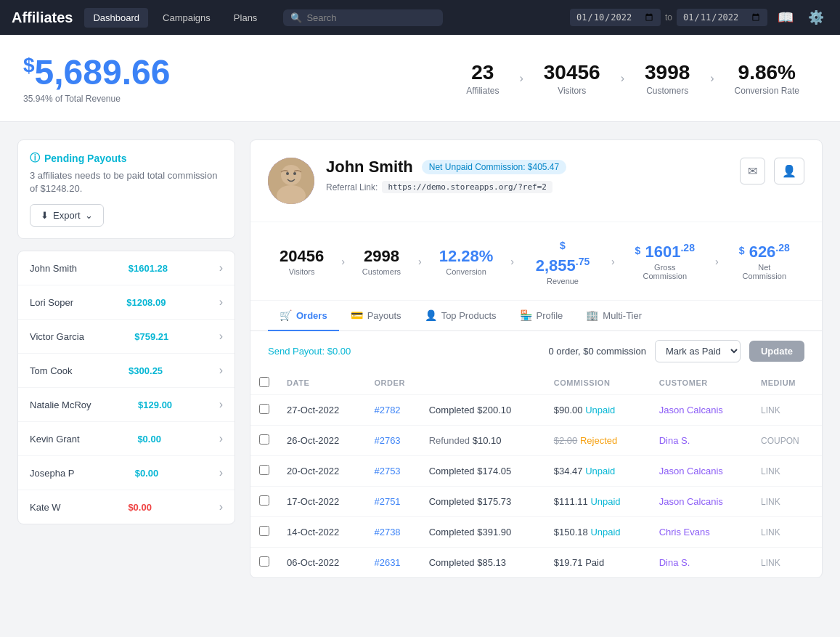 The width and height of the screenshot is (840, 637). Describe the element at coordinates (483, 441) in the screenshot. I see `row-status: Refunded $10.10` at that location.